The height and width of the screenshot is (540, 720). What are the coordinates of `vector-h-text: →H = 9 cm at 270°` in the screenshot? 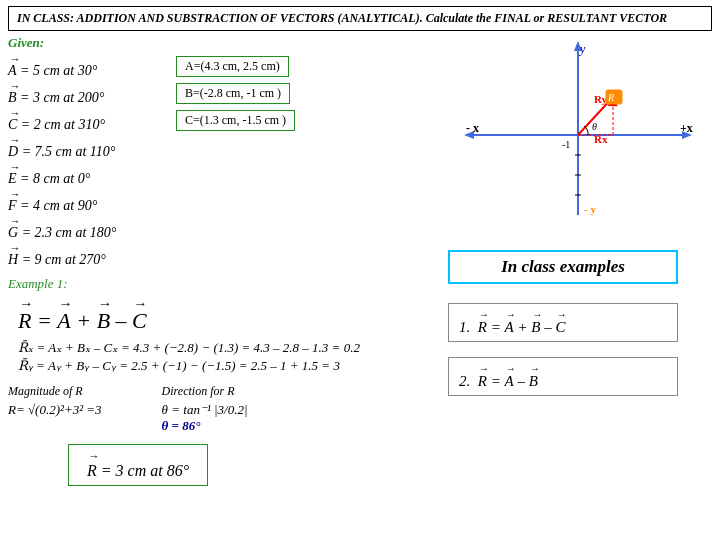 It's located at (88, 255).